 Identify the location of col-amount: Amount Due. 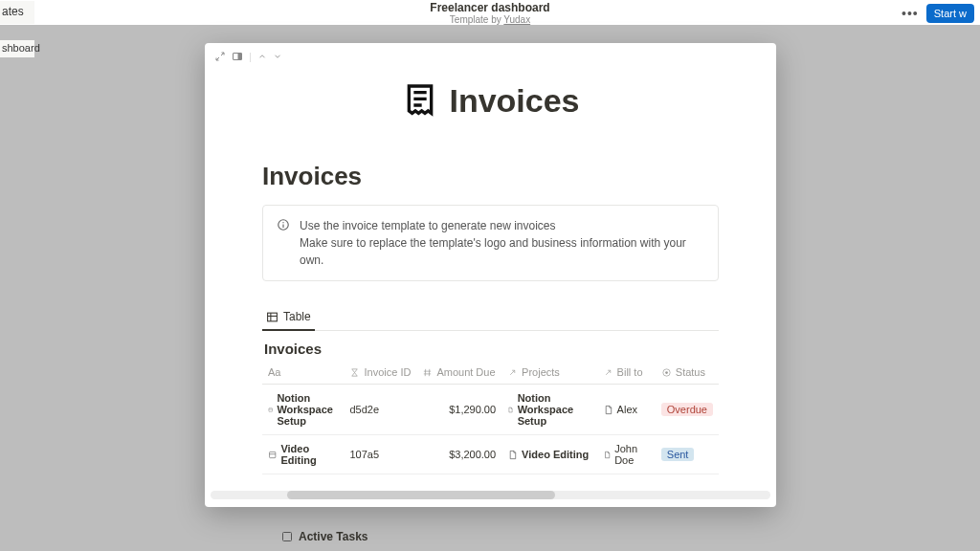
(459, 373).